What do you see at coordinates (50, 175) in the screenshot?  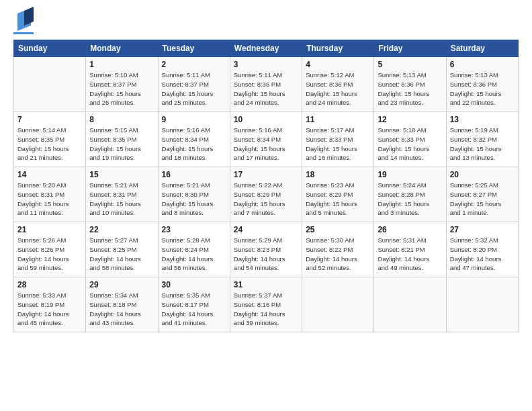 I see `day-number: 14` at bounding box center [50, 175].